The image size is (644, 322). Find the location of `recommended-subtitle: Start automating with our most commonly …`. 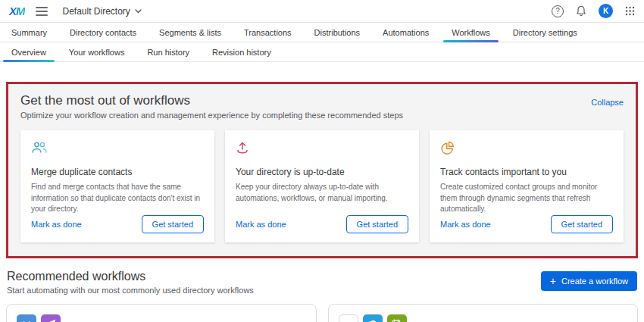

recommended-subtitle: Start automating with our most commonly … is located at coordinates (130, 290).